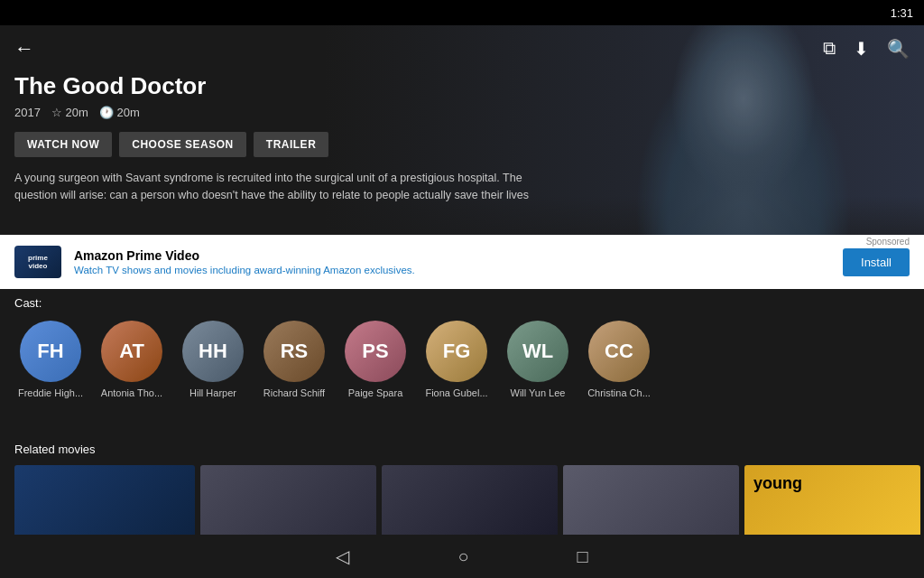 The width and height of the screenshot is (924, 578). I want to click on back-nav-icon: ◁, so click(343, 556).